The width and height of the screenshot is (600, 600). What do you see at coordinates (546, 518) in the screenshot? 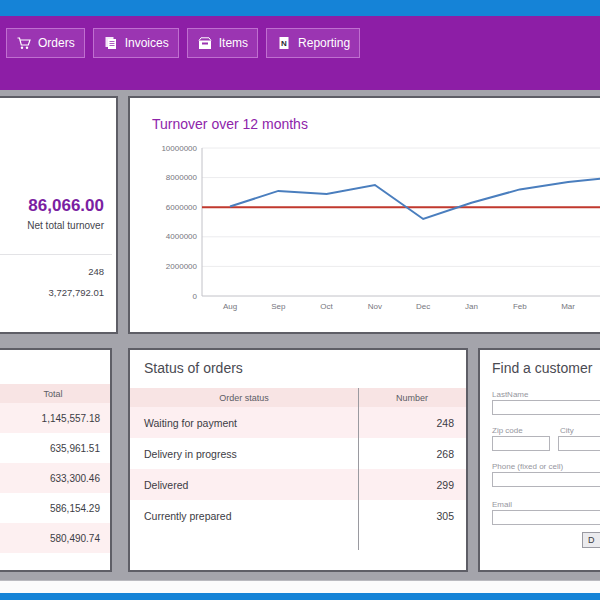
I see `email-input` at bounding box center [546, 518].